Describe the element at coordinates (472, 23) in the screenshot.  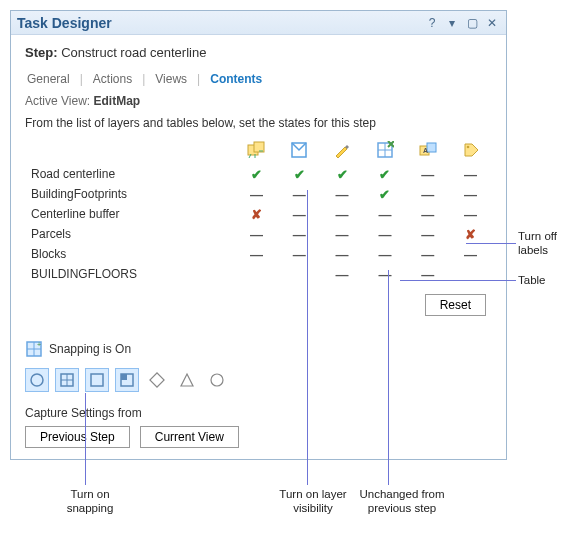
I see `maximize-icon: ▢` at that location.